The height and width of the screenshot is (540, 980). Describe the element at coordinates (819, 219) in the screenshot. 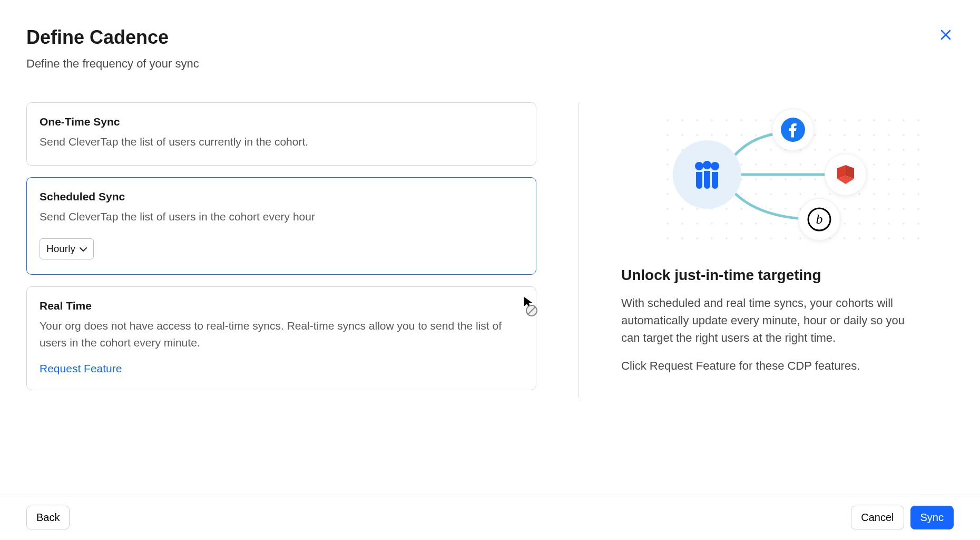

I see `svg-text: b` at that location.